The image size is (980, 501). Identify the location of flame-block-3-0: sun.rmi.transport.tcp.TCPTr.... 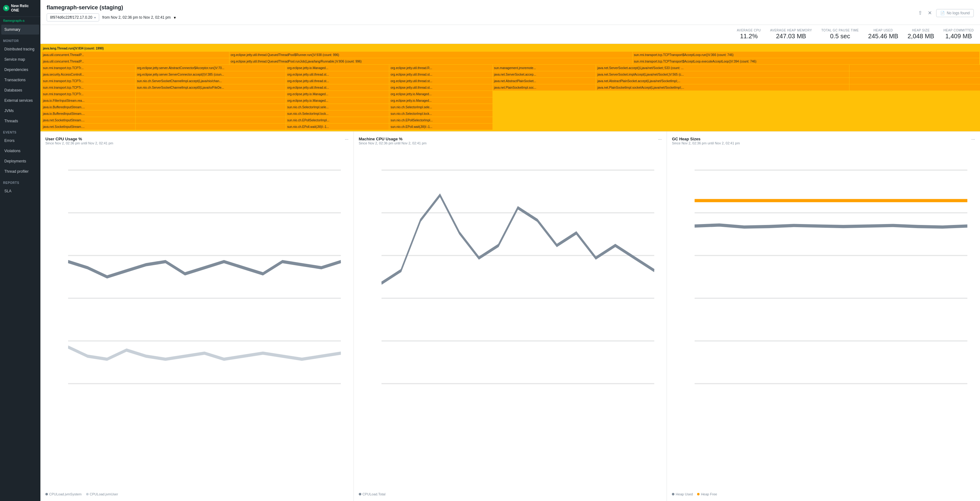
(89, 68).